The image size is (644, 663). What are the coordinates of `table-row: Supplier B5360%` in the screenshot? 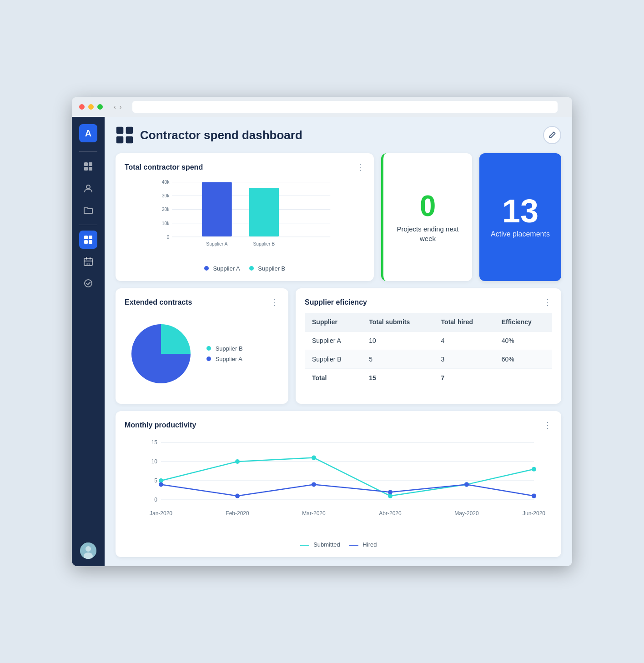 It's located at (428, 359).